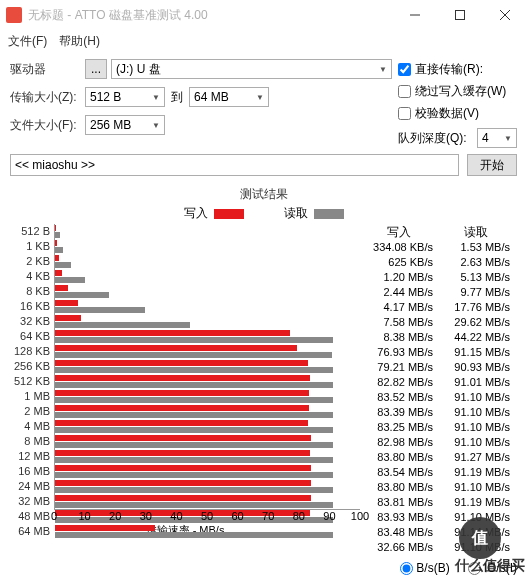  I want to click on chart-legend: 写入 读取, so click(264, 214).